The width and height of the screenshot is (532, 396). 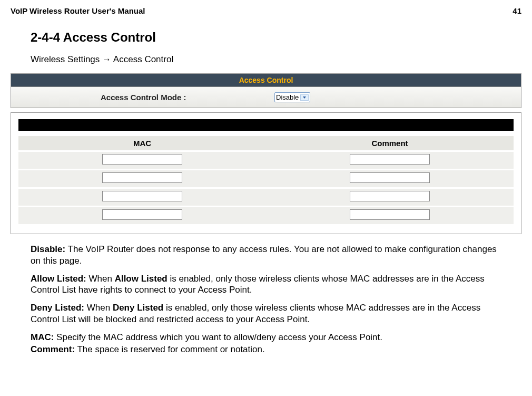 What do you see at coordinates (266, 337) in the screenshot?
I see `definition-mac: MAC: Specify the MAC address which you w…` at bounding box center [266, 337].